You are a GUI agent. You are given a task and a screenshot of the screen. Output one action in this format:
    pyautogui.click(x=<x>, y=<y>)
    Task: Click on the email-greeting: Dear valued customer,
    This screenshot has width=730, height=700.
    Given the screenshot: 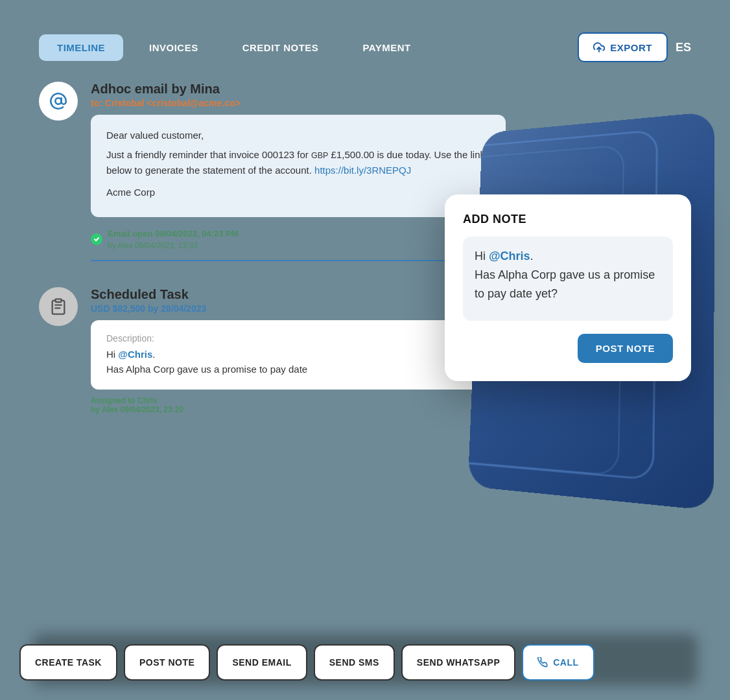 What is the action you would take?
    pyautogui.click(x=298, y=135)
    